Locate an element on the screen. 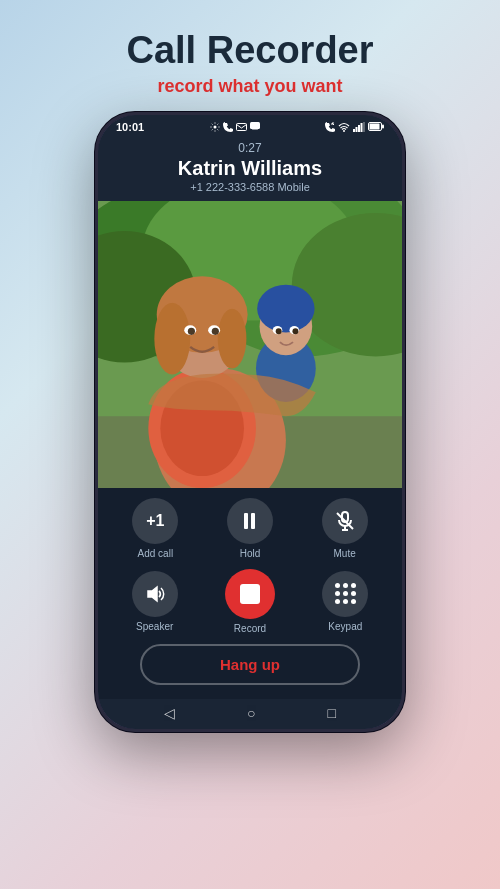 This screenshot has width=500, height=889. keypad-button: Keypad is located at coordinates (345, 602).